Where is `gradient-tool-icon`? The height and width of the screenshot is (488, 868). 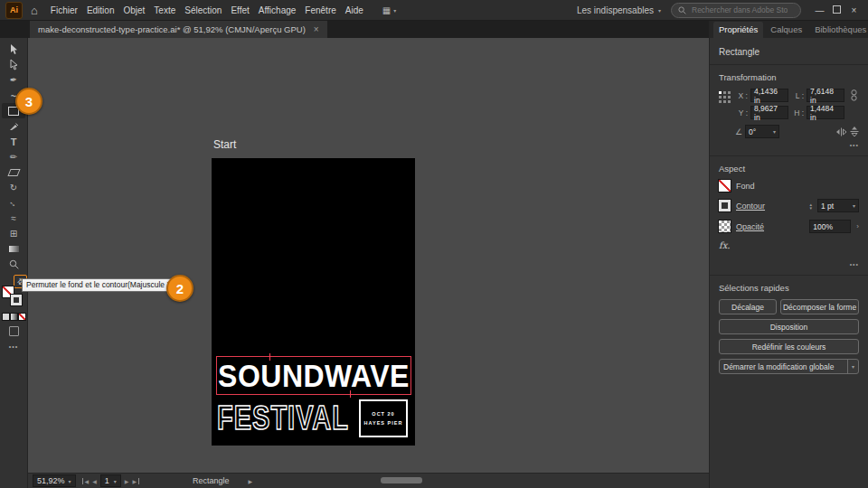
gradient-tool-icon is located at coordinates (14, 249).